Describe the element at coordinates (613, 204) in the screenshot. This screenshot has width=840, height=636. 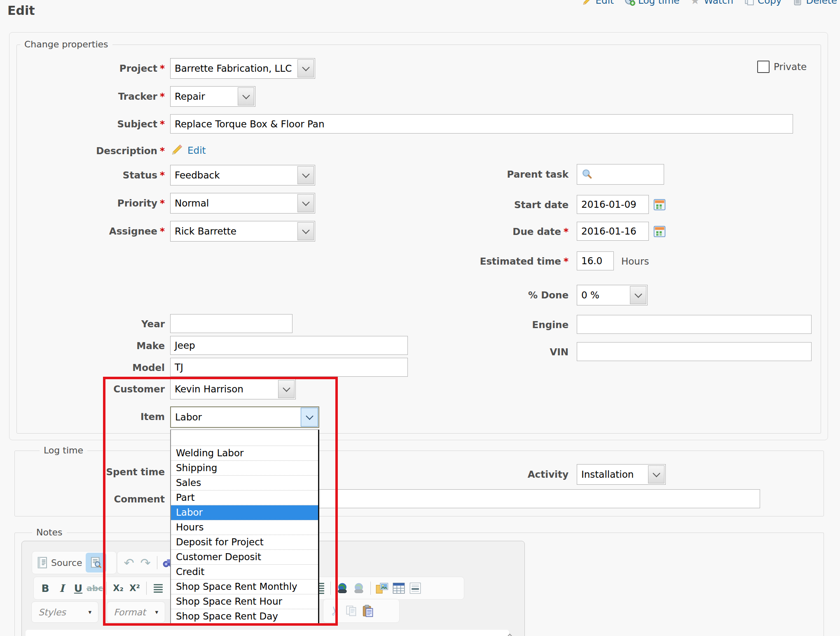
I see `start-date-input: 2016-01-09` at that location.